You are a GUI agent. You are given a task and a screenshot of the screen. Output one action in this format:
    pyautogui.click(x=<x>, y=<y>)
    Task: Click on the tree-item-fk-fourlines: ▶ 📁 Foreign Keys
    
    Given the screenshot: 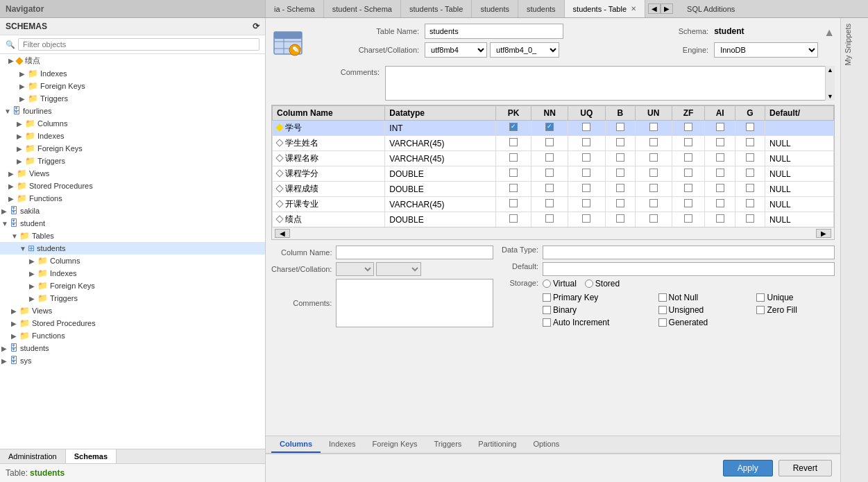 What is the action you would take?
    pyautogui.click(x=133, y=148)
    